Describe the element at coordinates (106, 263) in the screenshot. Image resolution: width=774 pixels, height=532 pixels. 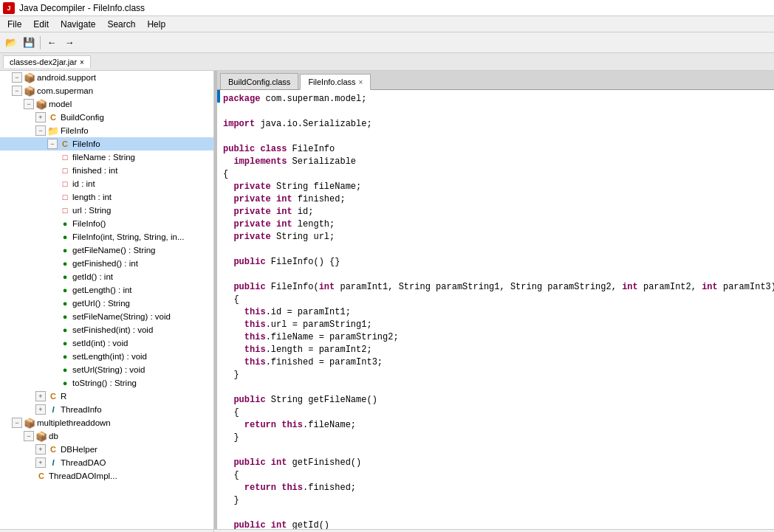
I see `tree-node-method-getfinished: ● getFinished() : int` at that location.